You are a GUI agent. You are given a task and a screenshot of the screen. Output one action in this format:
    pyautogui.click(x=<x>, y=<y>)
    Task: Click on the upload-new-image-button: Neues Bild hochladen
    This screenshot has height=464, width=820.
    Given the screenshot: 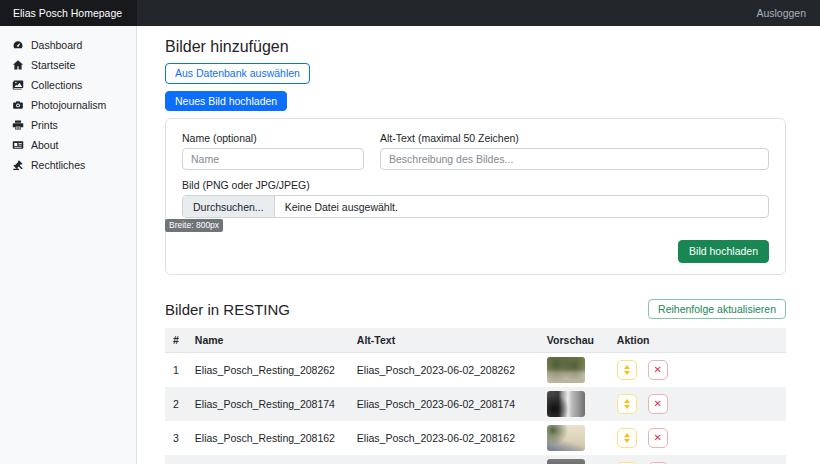 What is the action you would take?
    pyautogui.click(x=226, y=102)
    